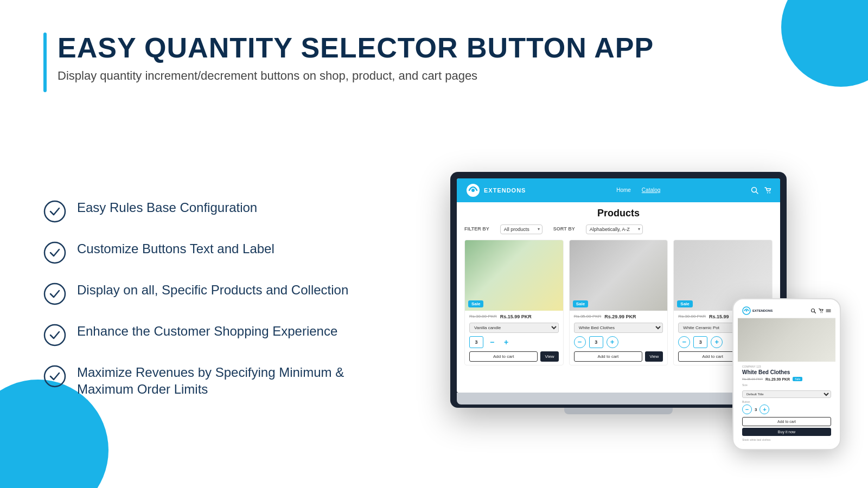 Image resolution: width=868 pixels, height=488 pixels. What do you see at coordinates (651, 190) in the screenshot?
I see `shop-nav-catalog: Catalog` at bounding box center [651, 190].